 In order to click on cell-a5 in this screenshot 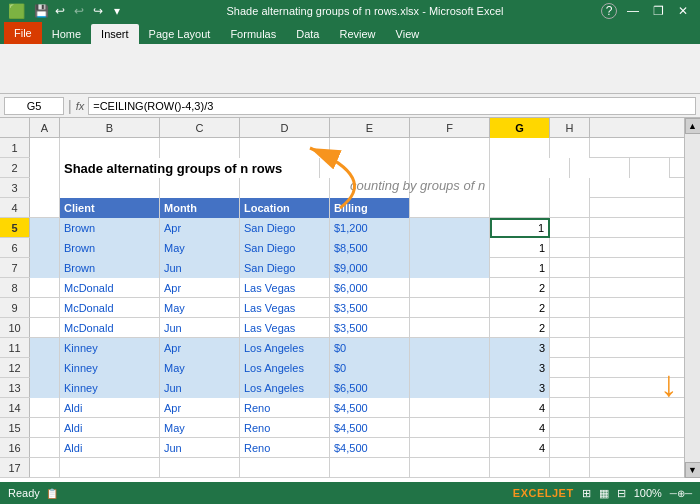, I will do `click(45, 228)`.